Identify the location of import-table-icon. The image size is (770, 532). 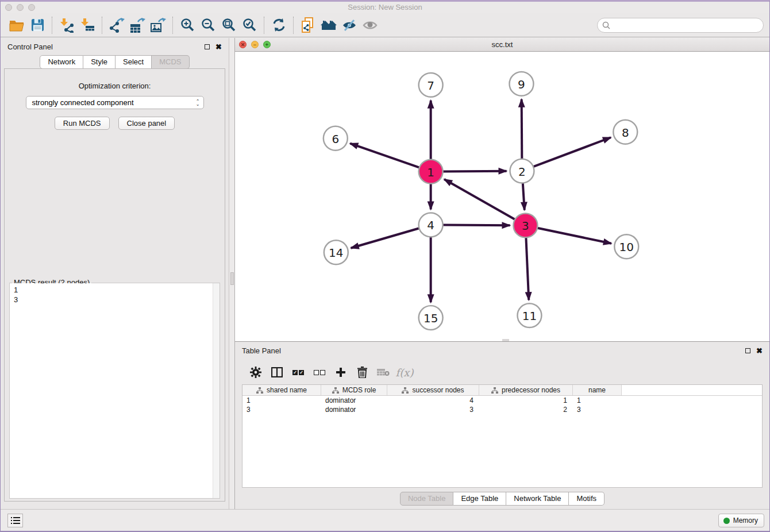
(87, 25).